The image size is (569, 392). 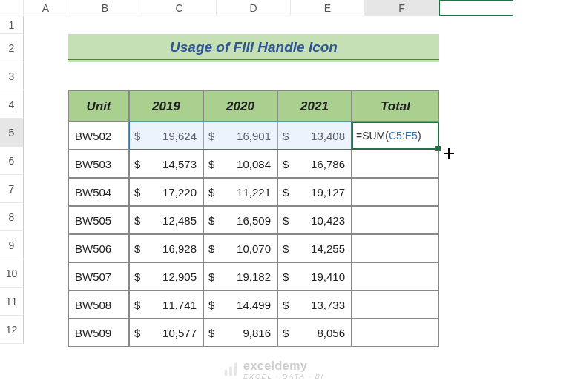 I want to click on cell-2020: $10,070, so click(x=240, y=248).